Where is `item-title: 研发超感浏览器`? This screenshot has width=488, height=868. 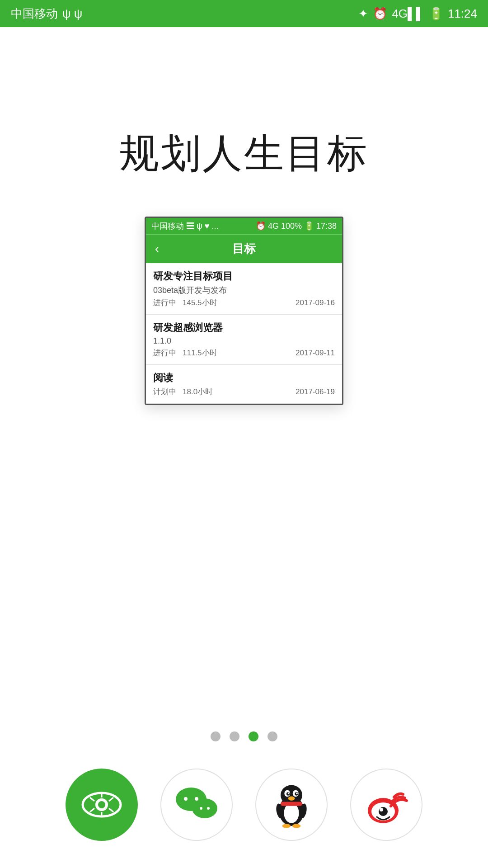
item-title: 研发超感浏览器 is located at coordinates (244, 328).